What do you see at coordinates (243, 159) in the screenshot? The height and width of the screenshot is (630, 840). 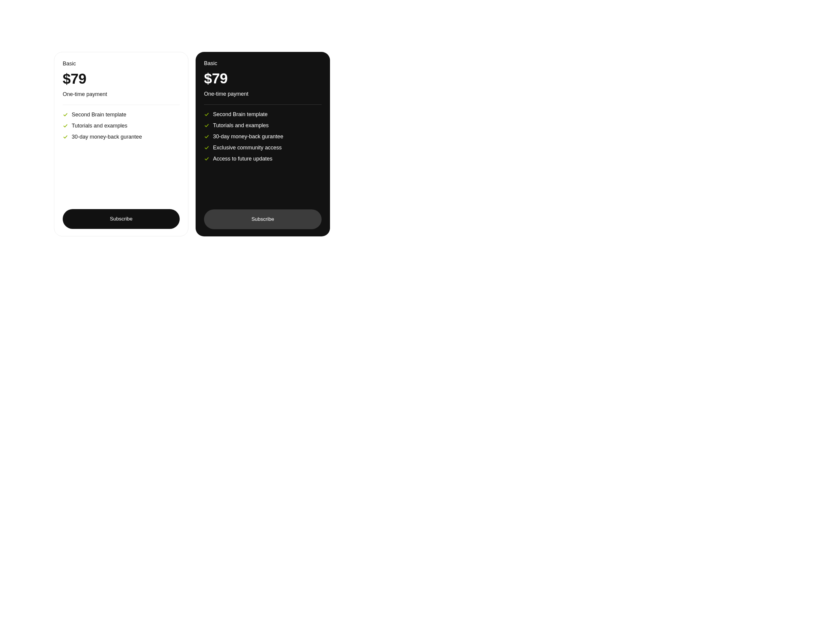 I see `feature-label: Access to future updates` at bounding box center [243, 159].